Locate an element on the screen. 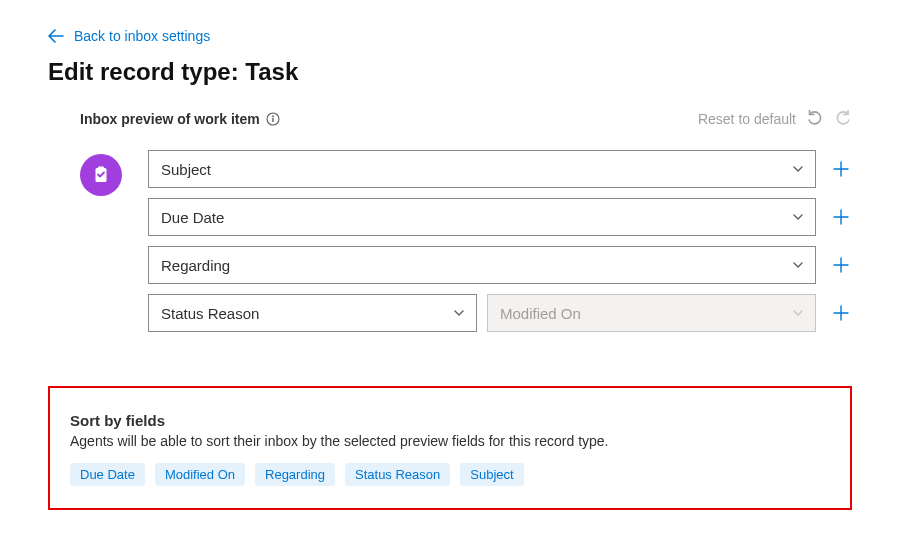 This screenshot has width=900, height=558. info-icon is located at coordinates (273, 119).